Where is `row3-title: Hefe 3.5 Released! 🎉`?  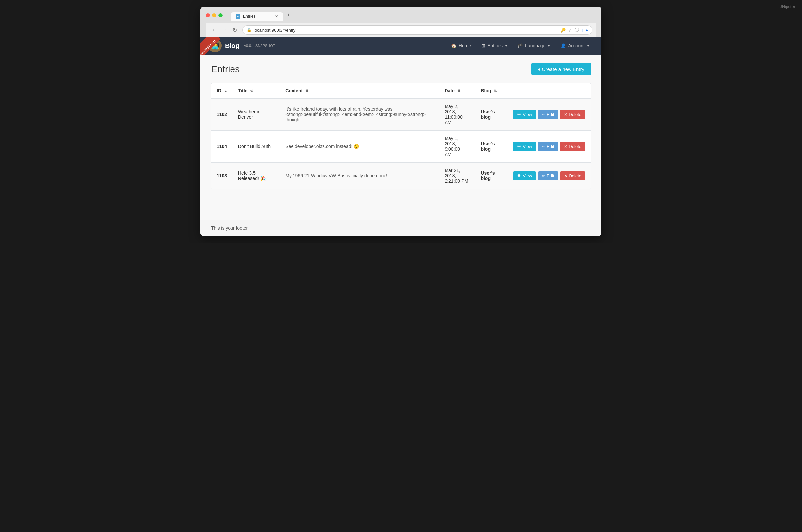 row3-title: Hefe 3.5 Released! 🎉 is located at coordinates (257, 176).